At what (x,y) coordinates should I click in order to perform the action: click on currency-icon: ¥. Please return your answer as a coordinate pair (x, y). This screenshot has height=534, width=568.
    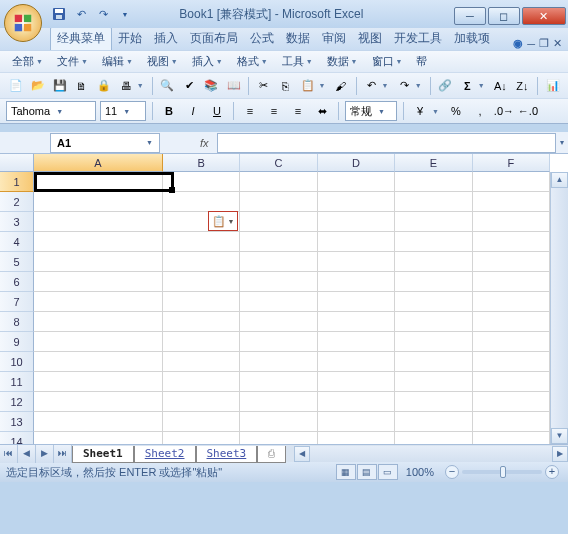
    Looking at the image, I should click on (420, 111).